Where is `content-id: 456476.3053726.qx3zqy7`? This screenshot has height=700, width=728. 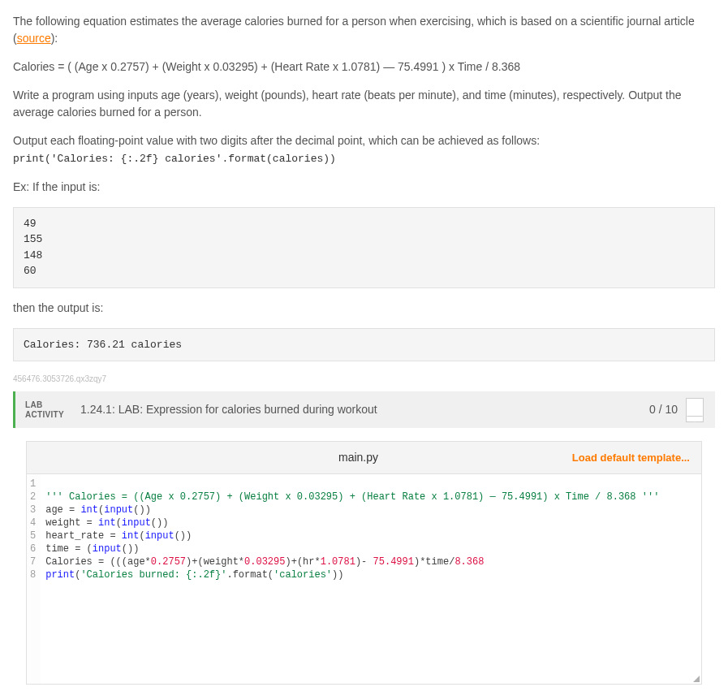
content-id: 456476.3053726.qx3zqy7 is located at coordinates (364, 378).